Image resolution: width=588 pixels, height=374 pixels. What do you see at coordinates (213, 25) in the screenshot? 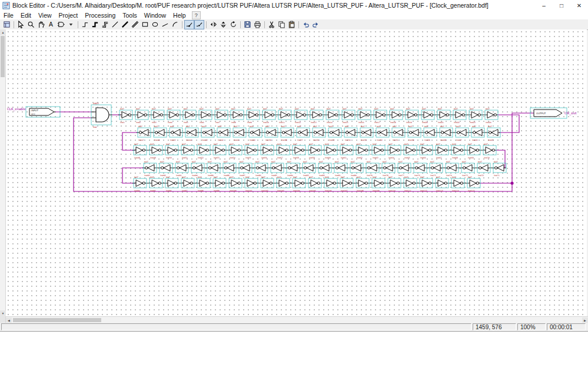
I see `flip-horizontal-button` at bounding box center [213, 25].